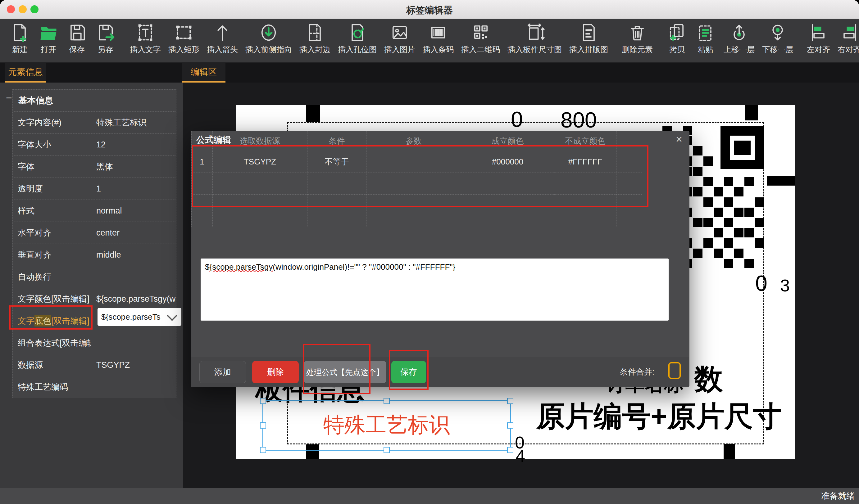  I want to click on insert-image-icon, so click(400, 33).